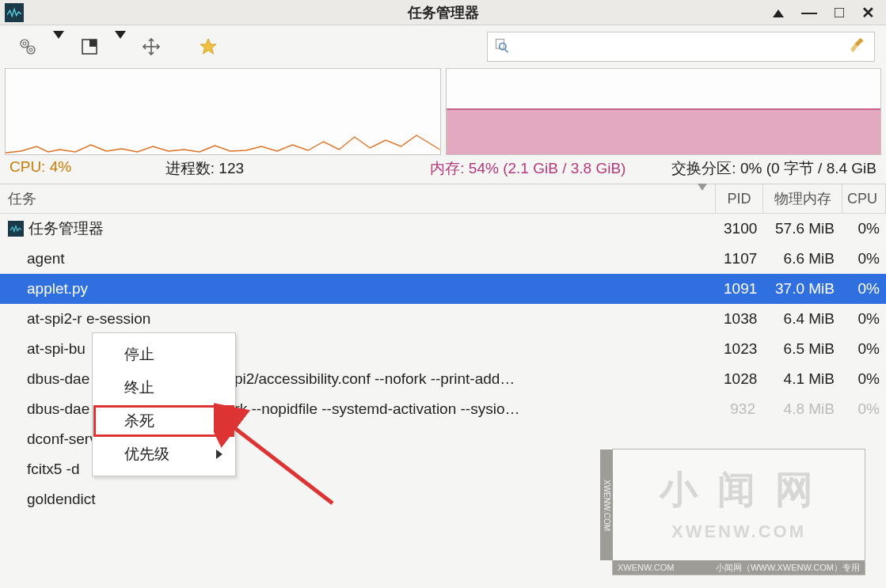 The width and height of the screenshot is (886, 588). What do you see at coordinates (208, 47) in the screenshot?
I see `star-icon` at bounding box center [208, 47].